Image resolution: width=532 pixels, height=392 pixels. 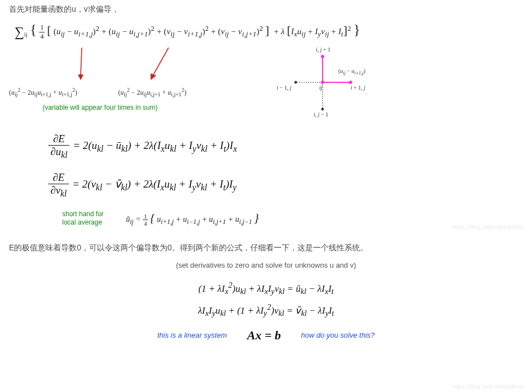 What do you see at coordinates (157, 63) in the screenshot?
I see `arrow-to-right-expansion` at bounding box center [157, 63].